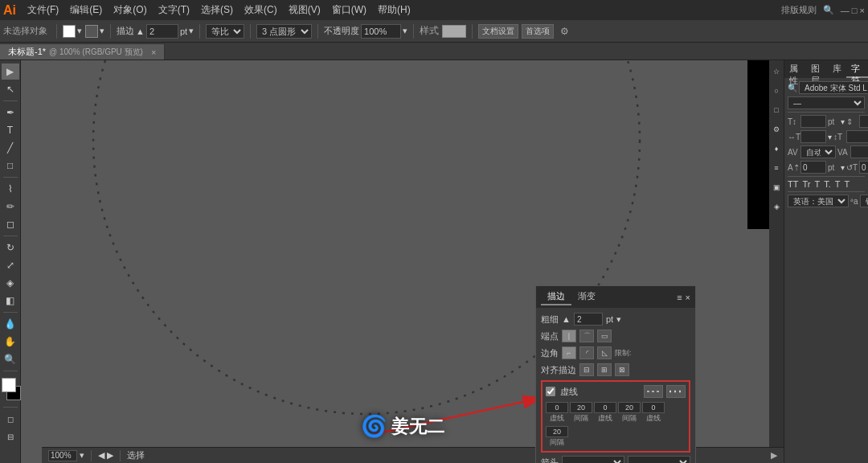  What do you see at coordinates (817, 184) in the screenshot?
I see `tt-btn-3: T` at bounding box center [817, 184].